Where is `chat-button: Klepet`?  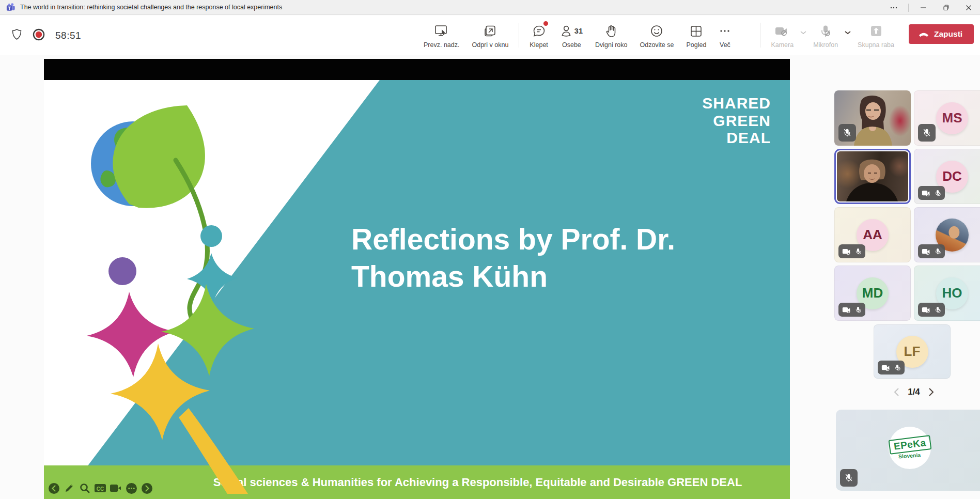 chat-button: Klepet is located at coordinates (538, 34).